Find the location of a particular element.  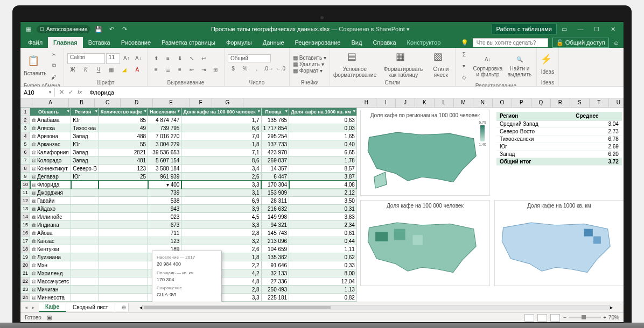

italic-button: К is located at coordinates (86, 70).